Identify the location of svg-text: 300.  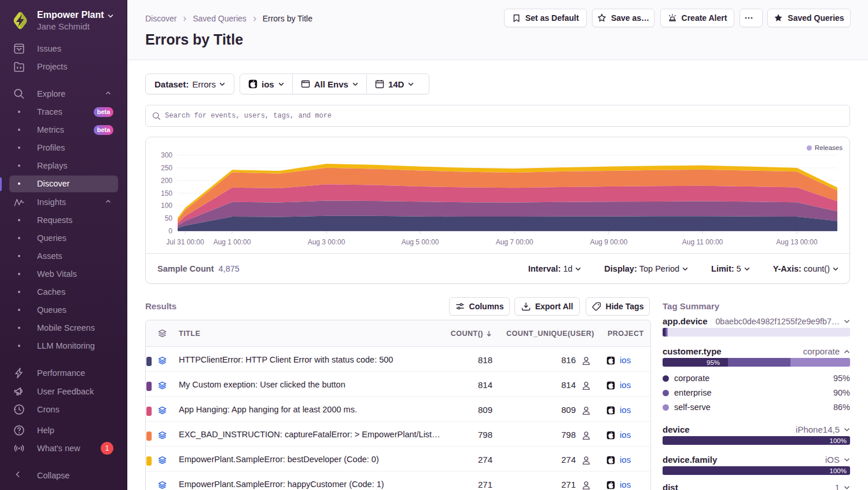
(167, 155).